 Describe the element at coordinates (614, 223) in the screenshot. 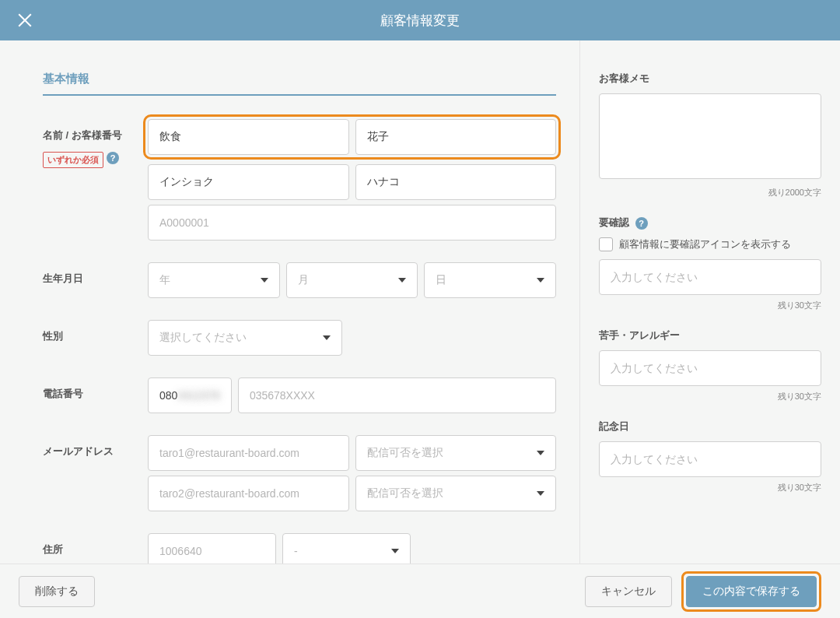

I see `confirm-label-text: 要確認` at that location.